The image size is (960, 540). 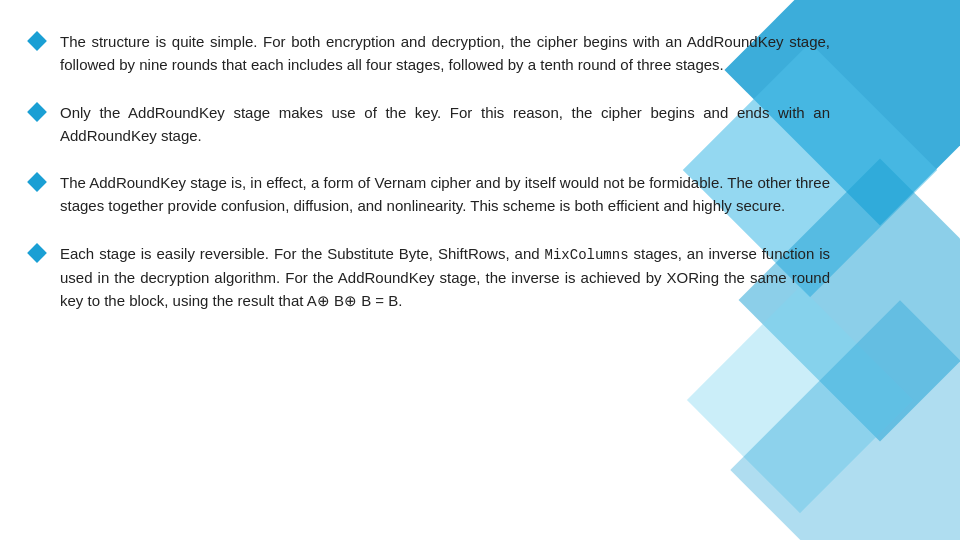 I want to click on bullet-text: Each stage is easily reversible. For the…, so click(x=445, y=278).